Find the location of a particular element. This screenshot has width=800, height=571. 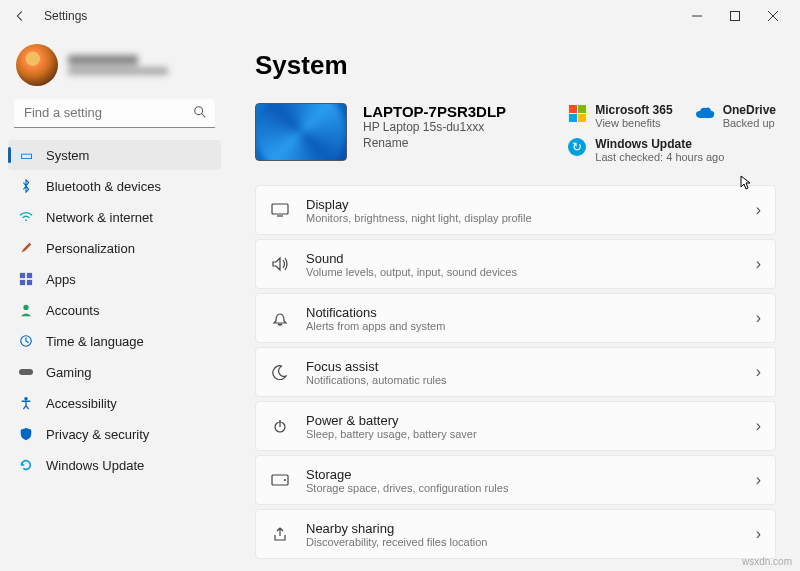

sidebar-item-privacy: Privacy & security is located at coordinates (114, 434).